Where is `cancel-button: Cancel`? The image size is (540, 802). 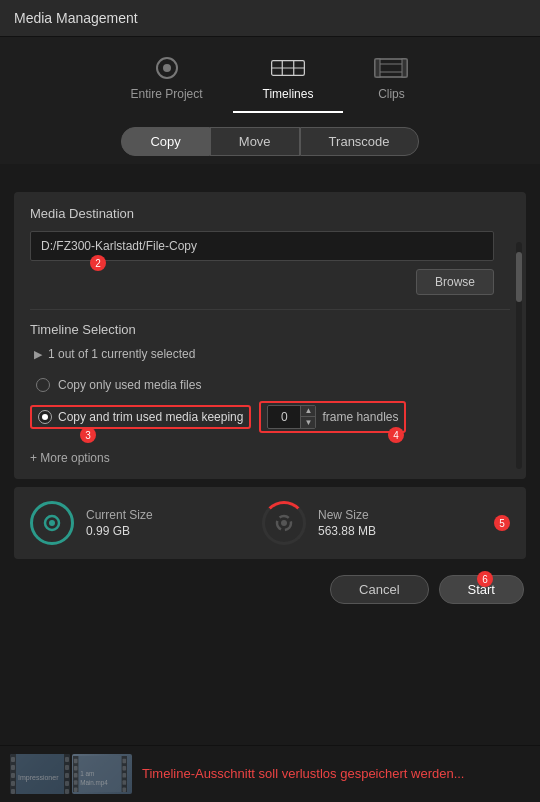 cancel-button: Cancel is located at coordinates (379, 590).